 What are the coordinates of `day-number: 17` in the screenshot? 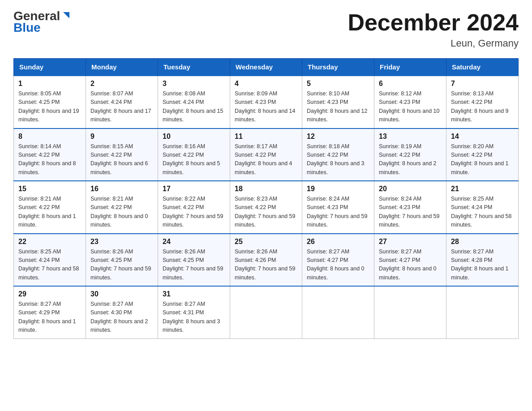 It's located at (194, 189).